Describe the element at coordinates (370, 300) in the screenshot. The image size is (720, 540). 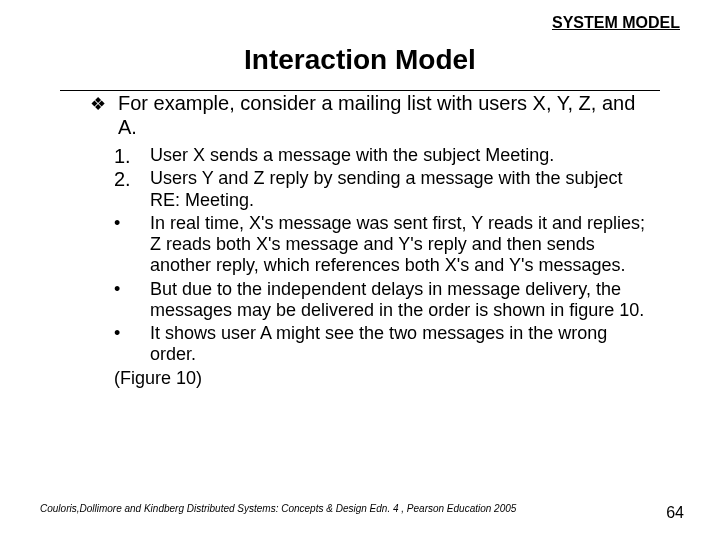
I see `list-item: • But due to the independent delays in m…` at that location.